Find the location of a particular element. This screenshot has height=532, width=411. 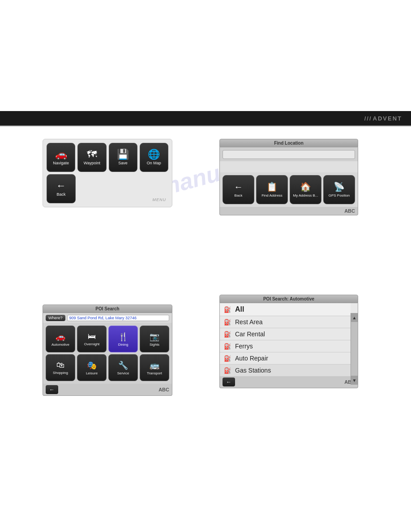

scroll-up-button: ▲ is located at coordinates (355, 317).